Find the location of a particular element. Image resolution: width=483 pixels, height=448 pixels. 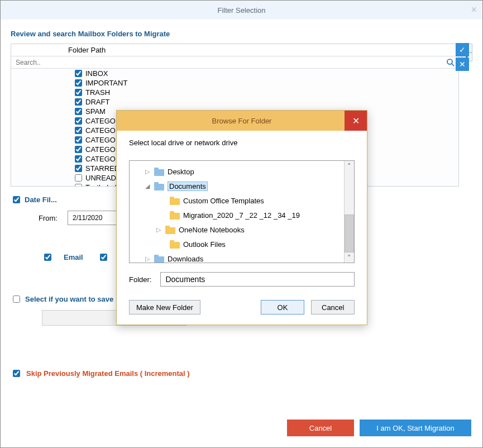

tree-label-selected: Documents is located at coordinates (188, 187).